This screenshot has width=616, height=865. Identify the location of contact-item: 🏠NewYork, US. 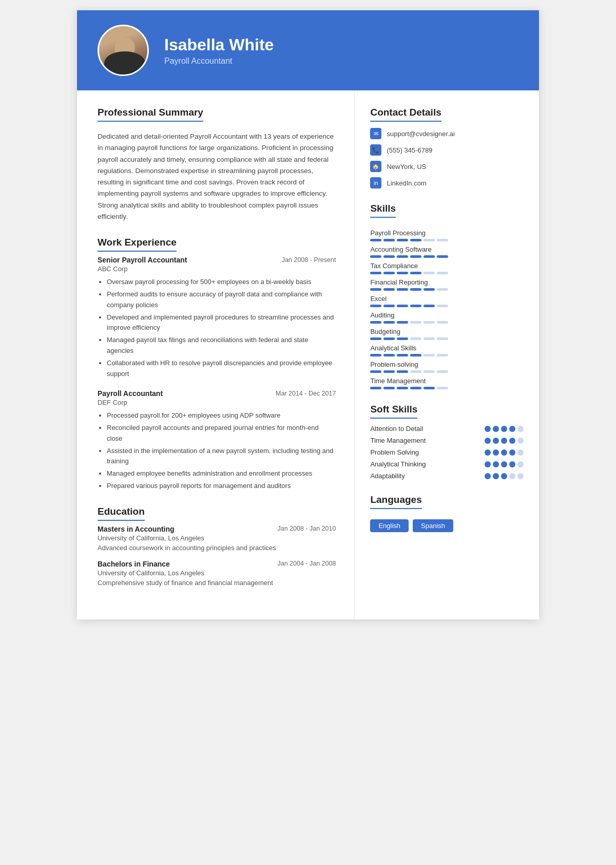
(447, 166).